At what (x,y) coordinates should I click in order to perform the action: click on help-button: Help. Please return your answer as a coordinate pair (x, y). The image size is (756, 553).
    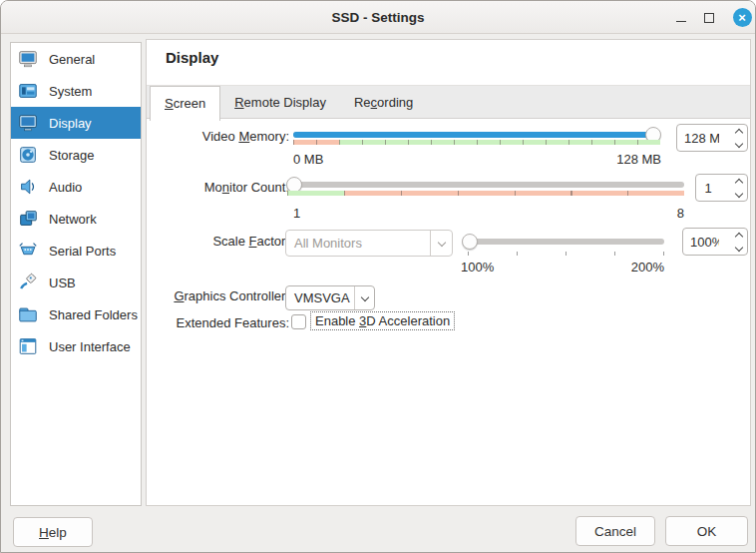
    Looking at the image, I should click on (53, 532).